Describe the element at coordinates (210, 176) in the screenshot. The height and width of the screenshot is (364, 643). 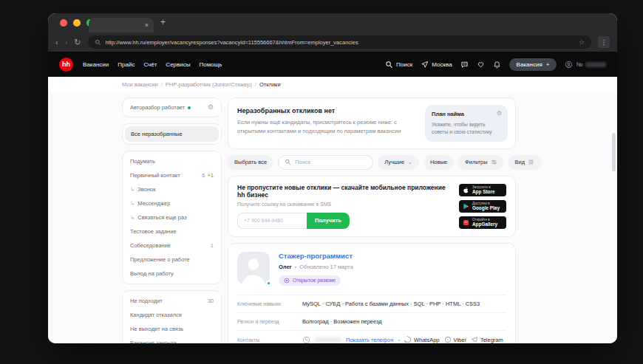
I see `stage-new-badge: +1` at that location.